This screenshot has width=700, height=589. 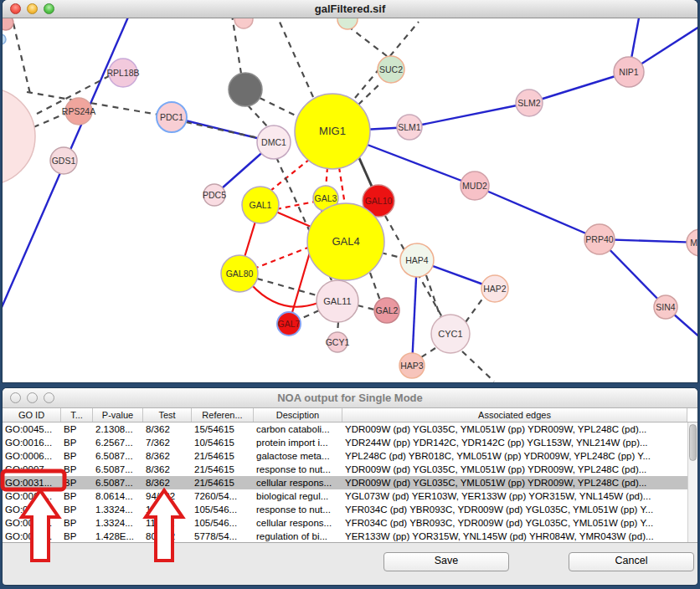 I want to click on node-big-left, so click(x=18, y=136).